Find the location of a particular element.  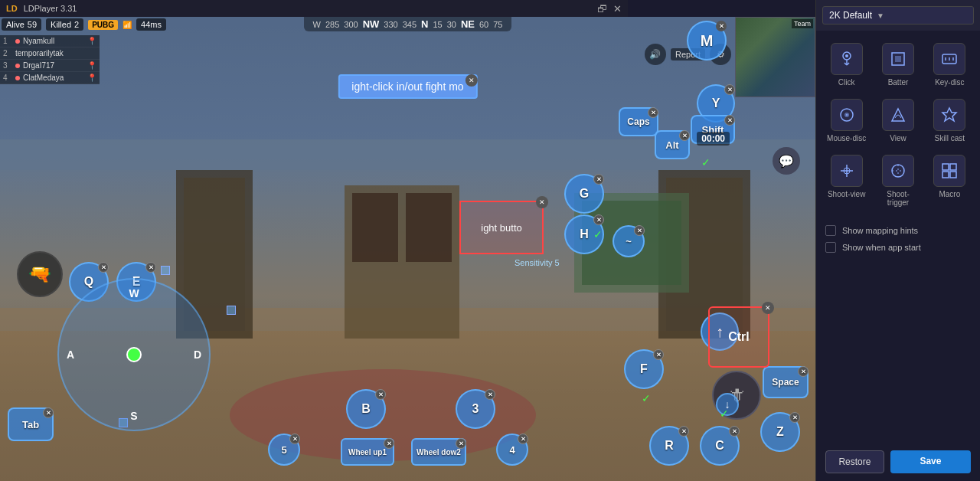

hint-close-icon: ✕ is located at coordinates (472, 80).